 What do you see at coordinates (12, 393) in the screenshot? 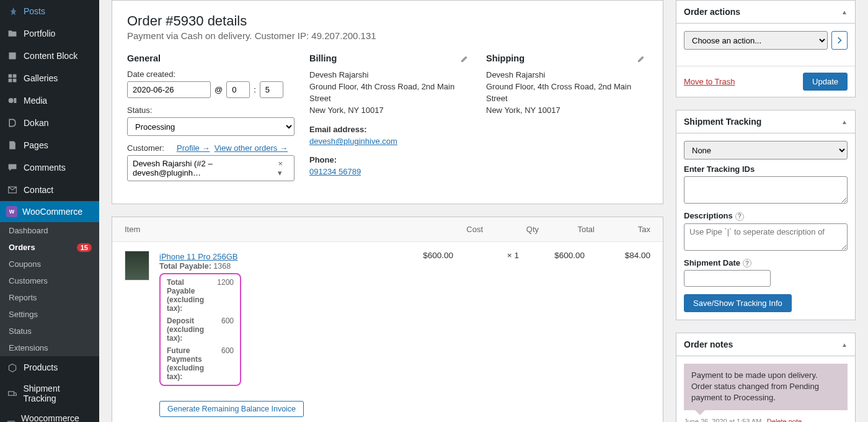
I see `tracking-icon` at bounding box center [12, 393].